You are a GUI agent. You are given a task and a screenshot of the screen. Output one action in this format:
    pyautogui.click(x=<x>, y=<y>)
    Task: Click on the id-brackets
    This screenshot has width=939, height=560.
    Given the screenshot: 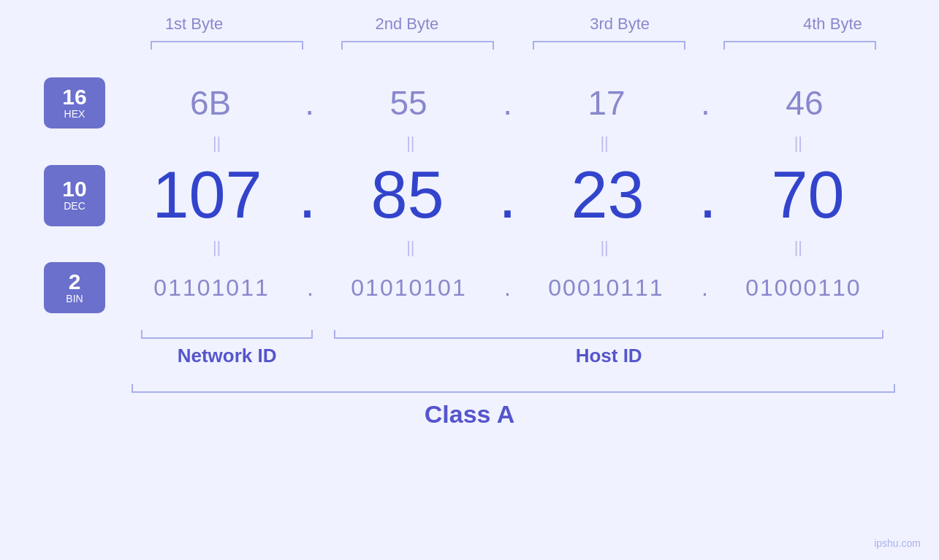 What is the action you would take?
    pyautogui.click(x=513, y=328)
    